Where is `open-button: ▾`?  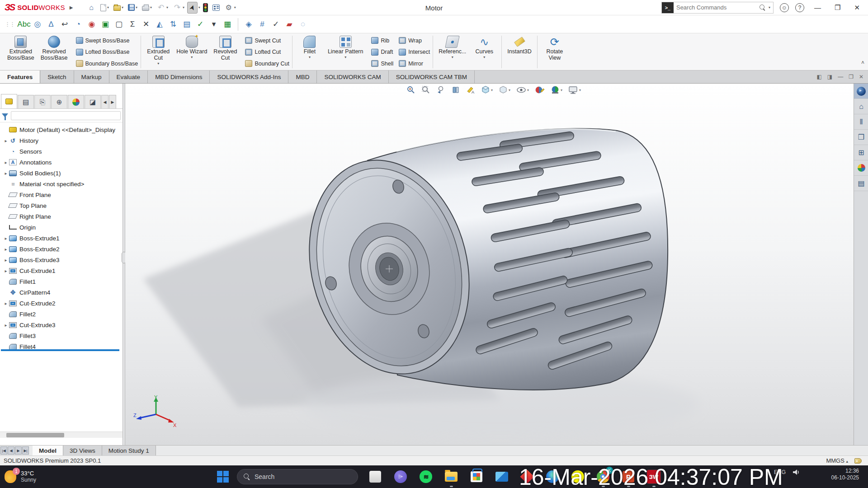 open-button: ▾ is located at coordinates (118, 7).